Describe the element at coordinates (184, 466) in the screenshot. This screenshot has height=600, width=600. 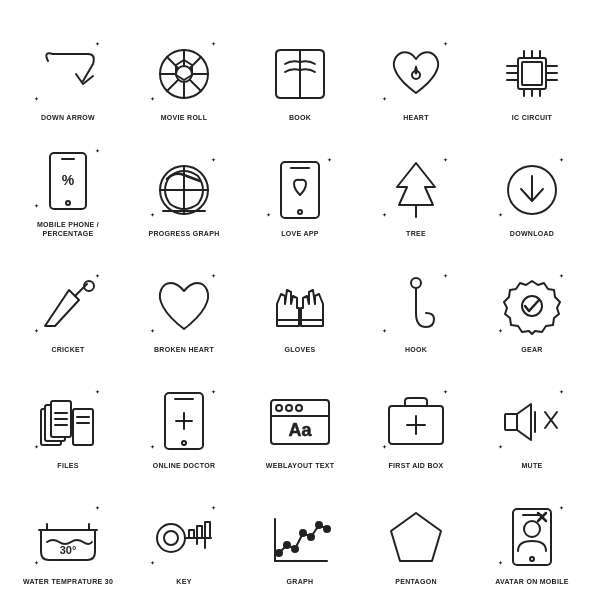
I see `online-doctor-label: ONLINE DOCTOR` at that location.